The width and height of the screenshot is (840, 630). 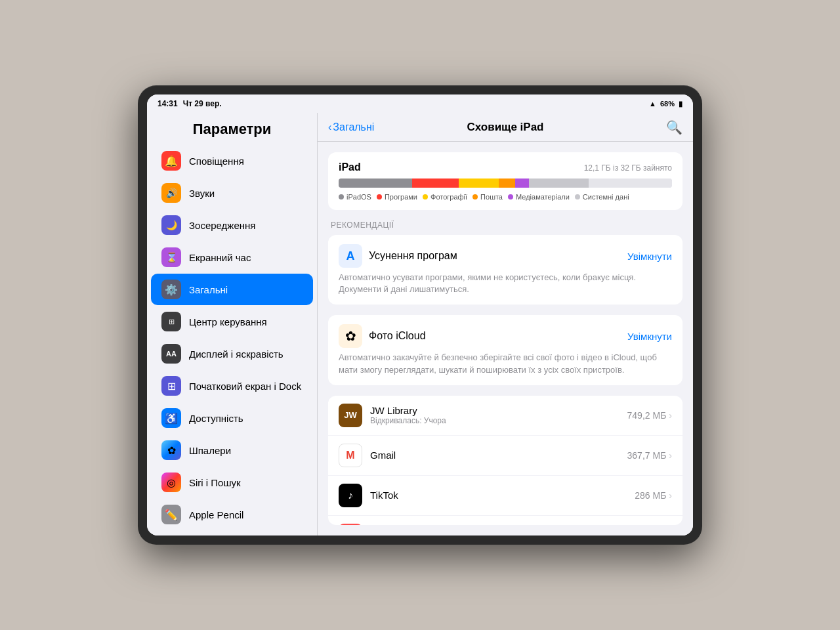 What do you see at coordinates (505, 336) in the screenshot?
I see `rec-header-icloud: ✿ Фото iCloud Увімкнути` at bounding box center [505, 336].